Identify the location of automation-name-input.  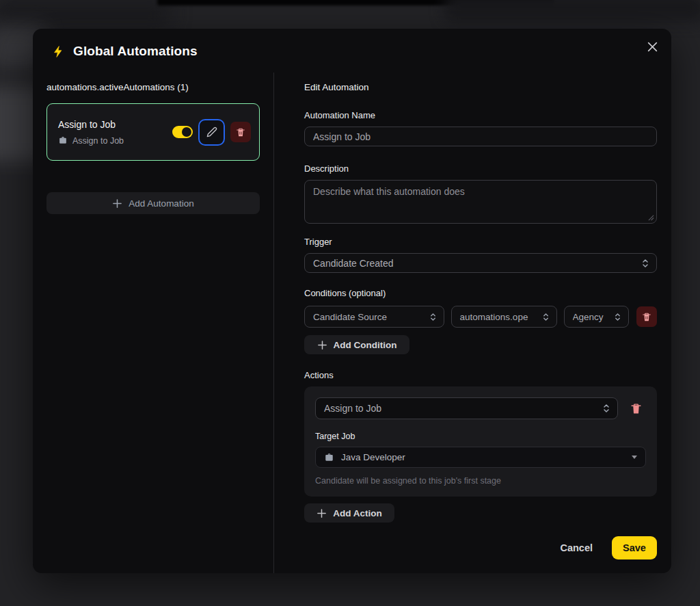
(481, 137).